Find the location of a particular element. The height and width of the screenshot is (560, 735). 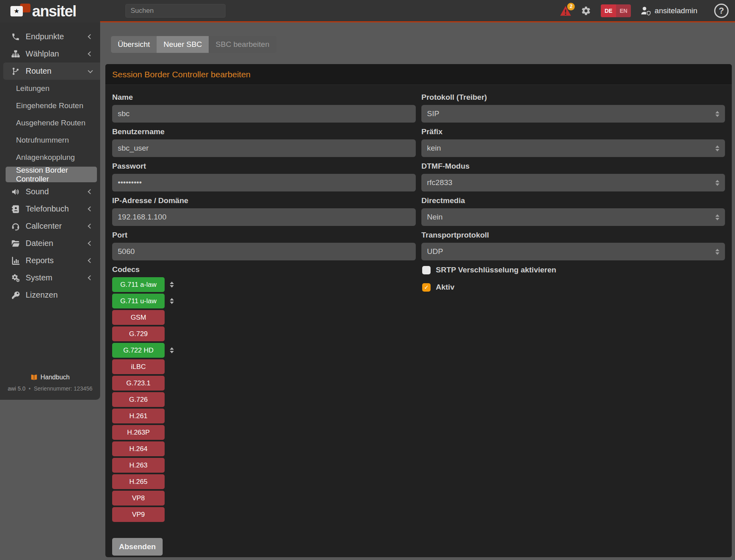

submenu-item-eingehende-routen: Eingehende Routen is located at coordinates (50, 106).